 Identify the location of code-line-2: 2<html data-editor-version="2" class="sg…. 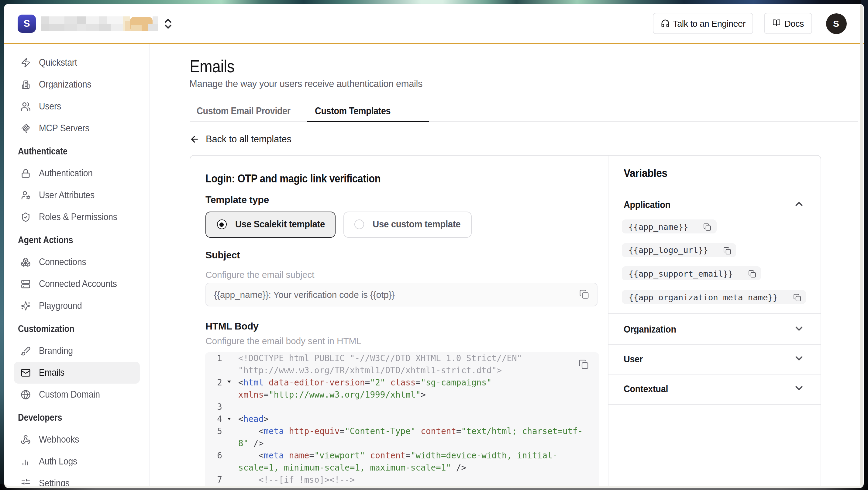
(402, 388).